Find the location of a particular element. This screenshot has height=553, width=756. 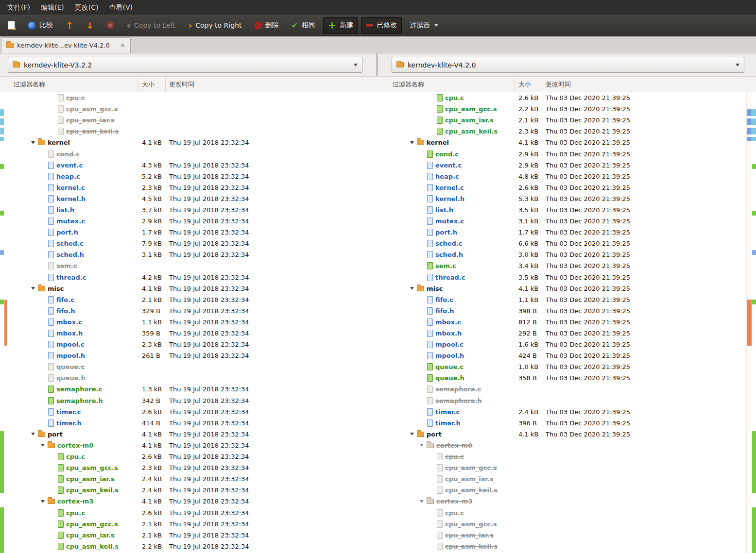

tree-row: semaphore.c is located at coordinates (567, 389).